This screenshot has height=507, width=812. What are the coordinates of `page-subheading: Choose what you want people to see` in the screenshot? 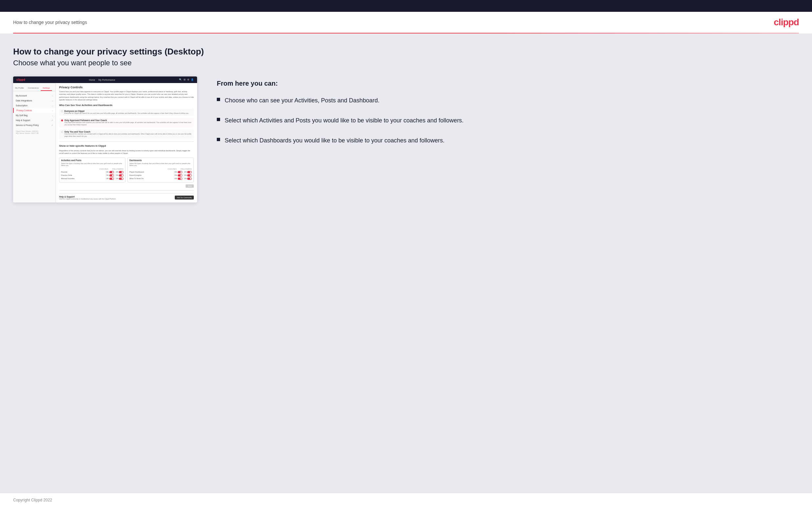 It's located at (406, 63).